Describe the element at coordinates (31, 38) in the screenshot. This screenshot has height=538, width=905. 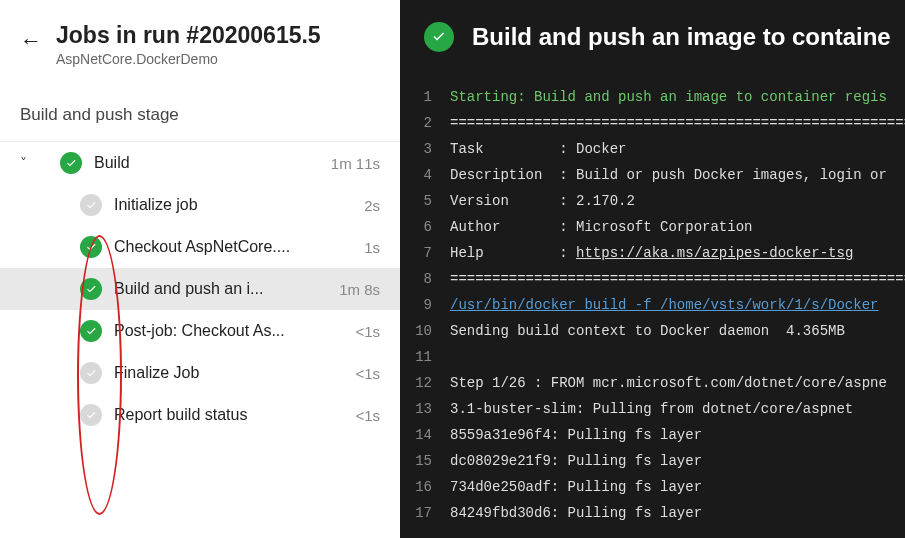
I see `back-arrow: ←` at that location.